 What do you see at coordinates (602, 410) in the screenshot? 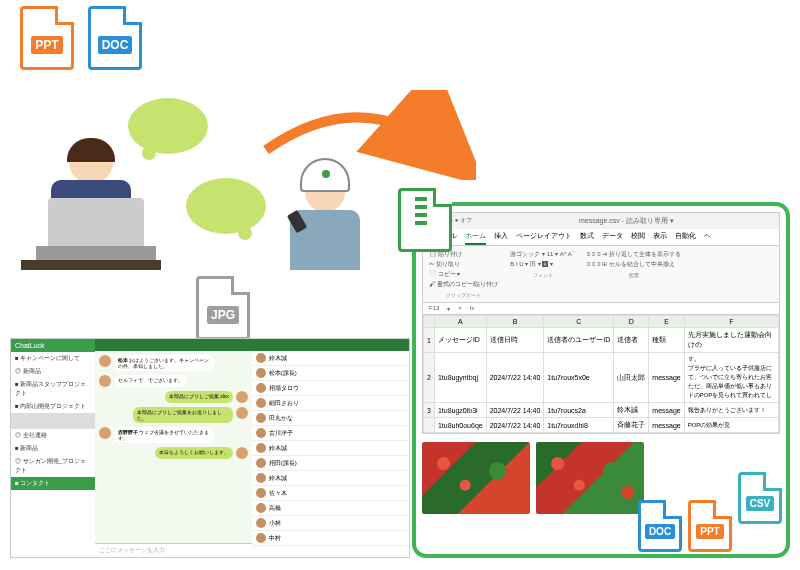
I see `table-row: 31tu8ugz0lb3i2024/7/22 14:401tu7roucs2a鈴…` at bounding box center [602, 410].